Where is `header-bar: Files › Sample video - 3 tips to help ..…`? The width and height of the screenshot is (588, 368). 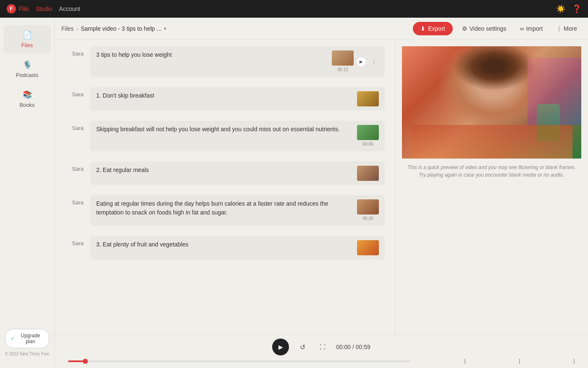
header-bar: Files › Sample video - 3 tips to help ..… is located at coordinates (321, 29).